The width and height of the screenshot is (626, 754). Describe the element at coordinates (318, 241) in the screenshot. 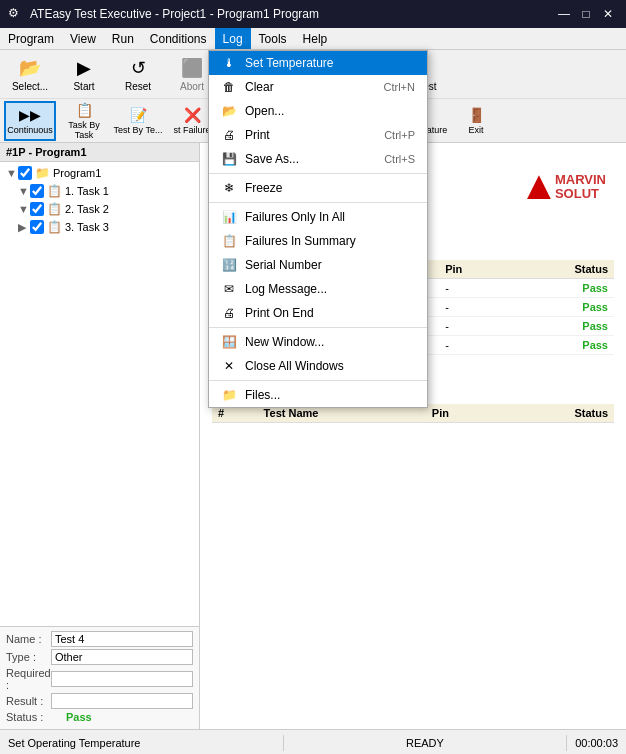

I see `menu-failures-summary: 📋 Failures In Summary` at that location.